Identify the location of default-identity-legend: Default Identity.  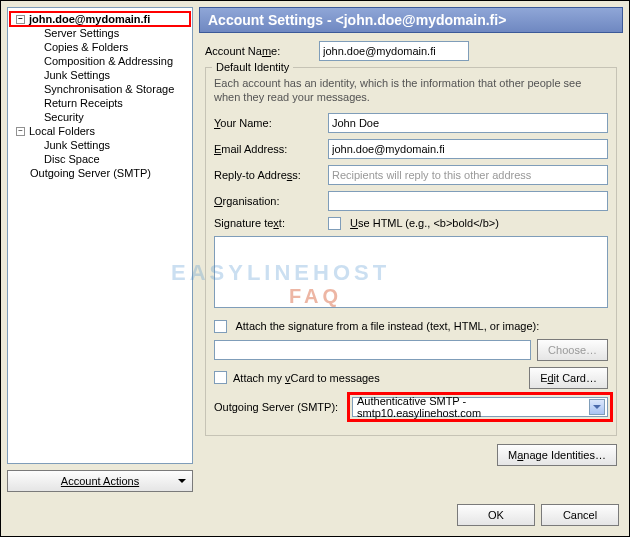
(252, 67).